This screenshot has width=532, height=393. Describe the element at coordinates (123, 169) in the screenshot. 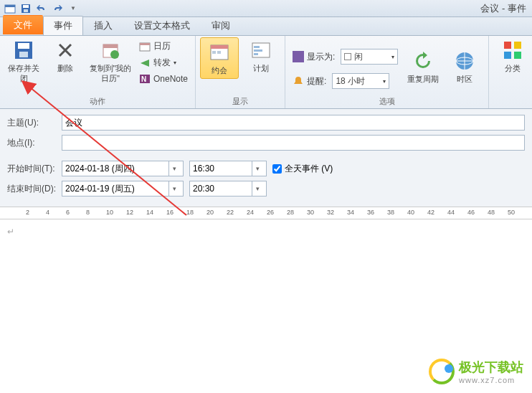

I see `start-date-input: 2024-01-18 (周四)▾` at that location.